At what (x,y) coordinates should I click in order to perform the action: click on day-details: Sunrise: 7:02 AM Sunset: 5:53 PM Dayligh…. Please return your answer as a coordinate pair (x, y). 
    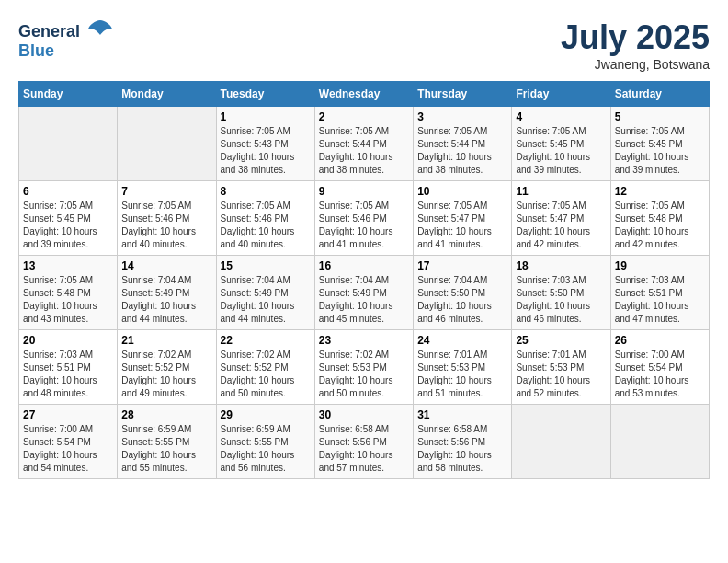
    Looking at the image, I should click on (364, 374).